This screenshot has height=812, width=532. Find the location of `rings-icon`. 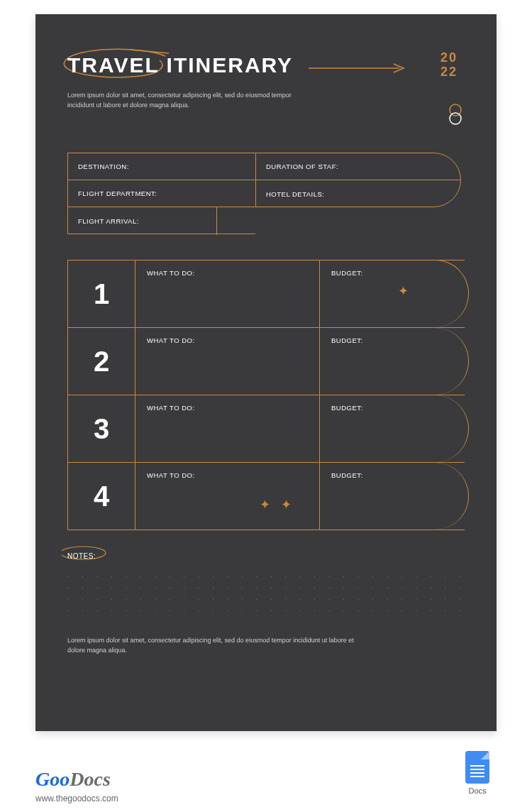

rings-icon is located at coordinates (455, 115).